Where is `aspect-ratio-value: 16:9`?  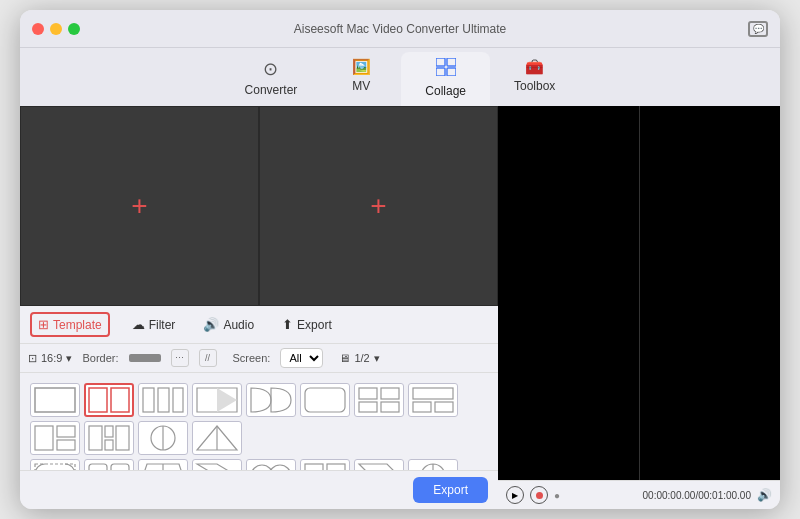
aspect-ratio-value: 16:9 is located at coordinates (52, 358).